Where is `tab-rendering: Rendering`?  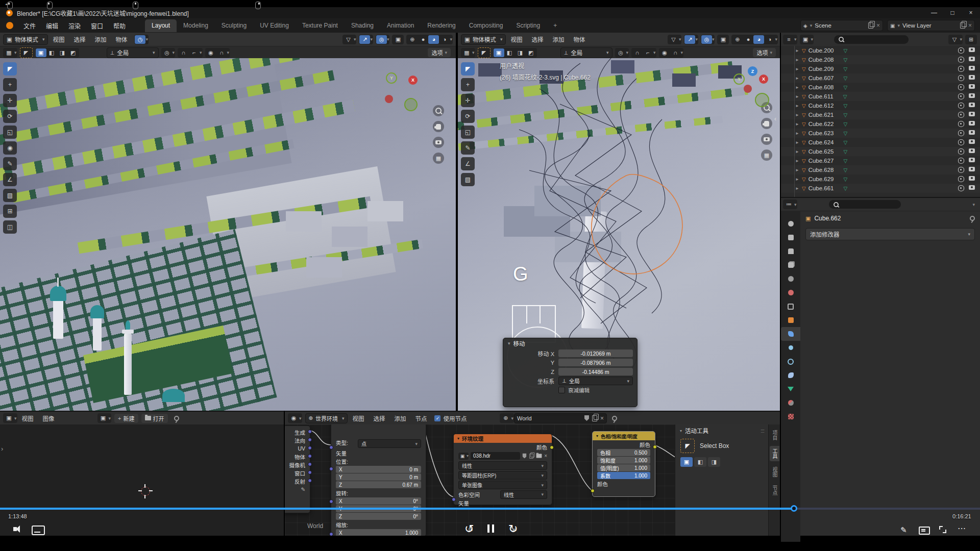
tab-rendering: Rendering is located at coordinates (441, 26).